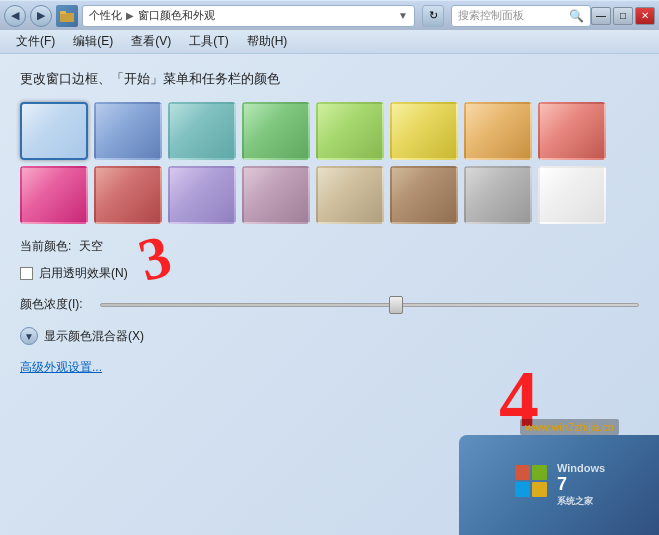  Describe the element at coordinates (572, 131) in the screenshot. I see `swatch-pink-red` at that location.